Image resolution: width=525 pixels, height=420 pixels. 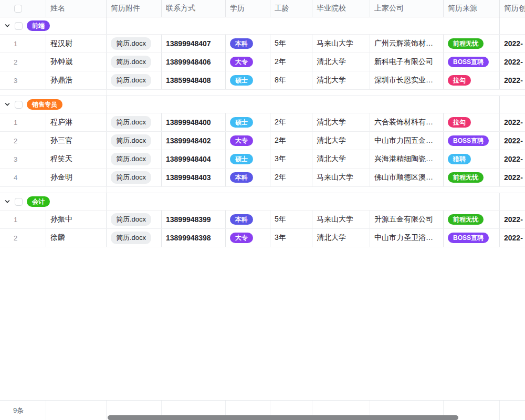 I want to click on phone-cell: 13899948404, so click(x=194, y=159).